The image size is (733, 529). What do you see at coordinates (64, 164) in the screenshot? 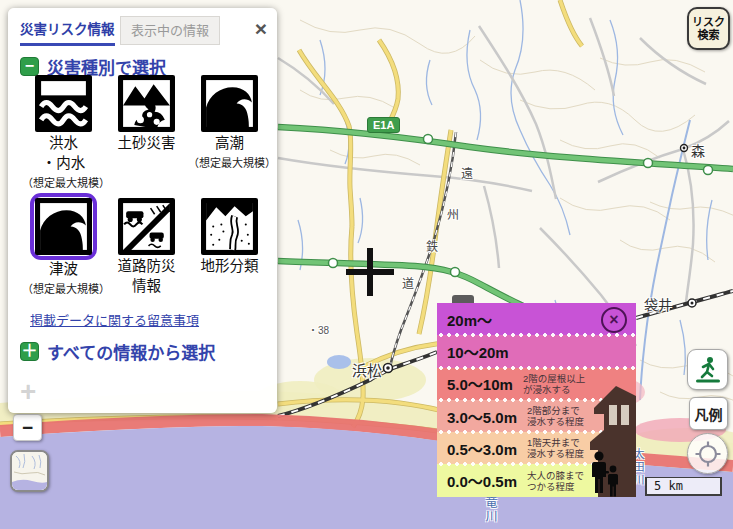
I see `item-label: ・内水` at bounding box center [64, 164].